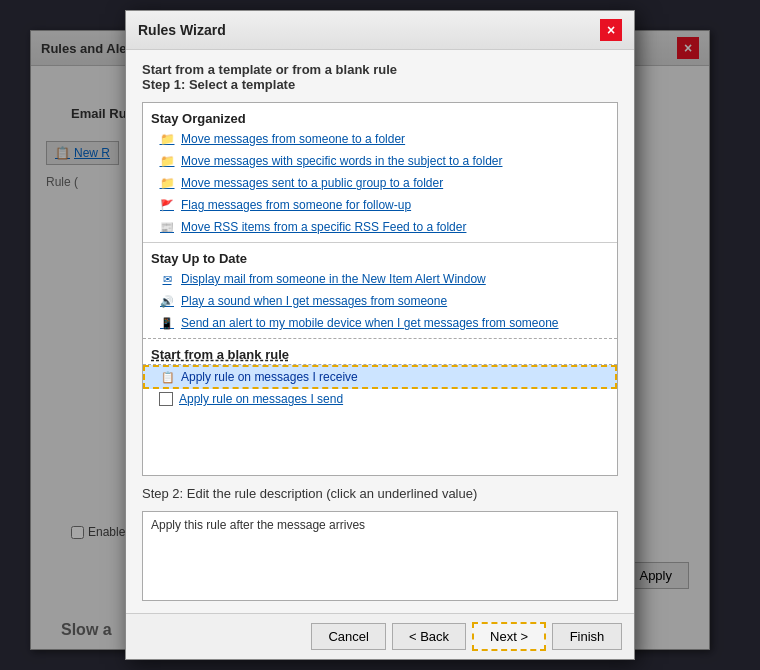  What do you see at coordinates (380, 205) in the screenshot?
I see `template-item-4: Flag messages from someone for follow-up` at bounding box center [380, 205].